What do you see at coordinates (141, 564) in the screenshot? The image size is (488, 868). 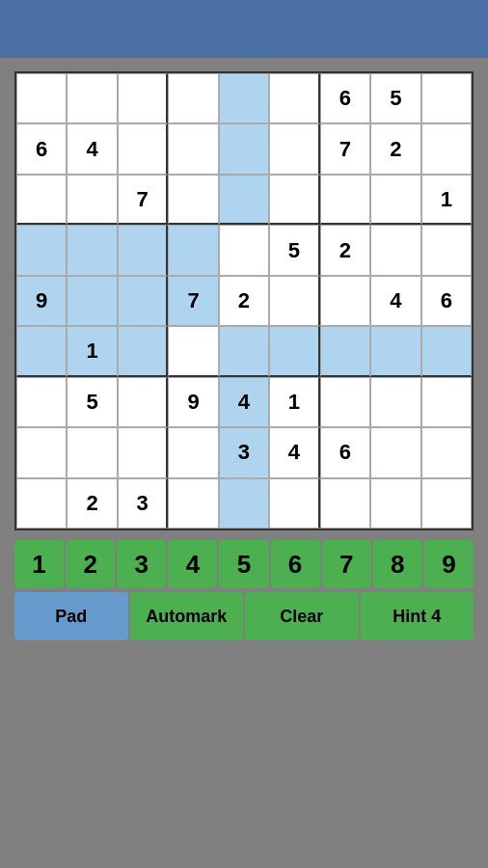 I see `num-button-3: 3` at bounding box center [141, 564].